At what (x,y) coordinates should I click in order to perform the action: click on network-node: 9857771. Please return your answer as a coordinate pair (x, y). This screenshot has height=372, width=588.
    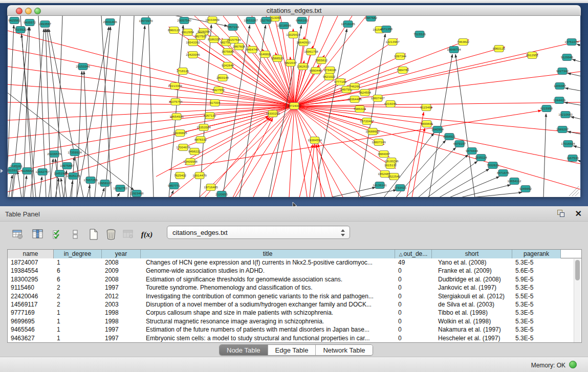
    Looking at the image, I should click on (174, 186).